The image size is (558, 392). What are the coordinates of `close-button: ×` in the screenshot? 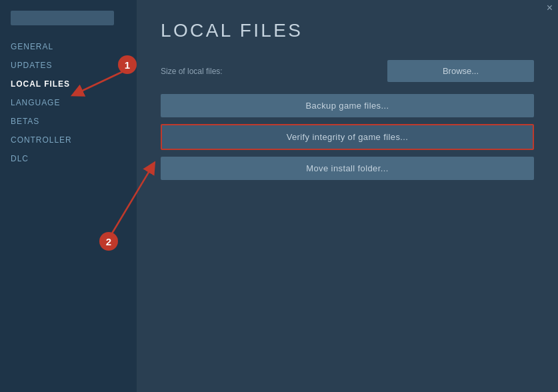 It's located at (549, 8).